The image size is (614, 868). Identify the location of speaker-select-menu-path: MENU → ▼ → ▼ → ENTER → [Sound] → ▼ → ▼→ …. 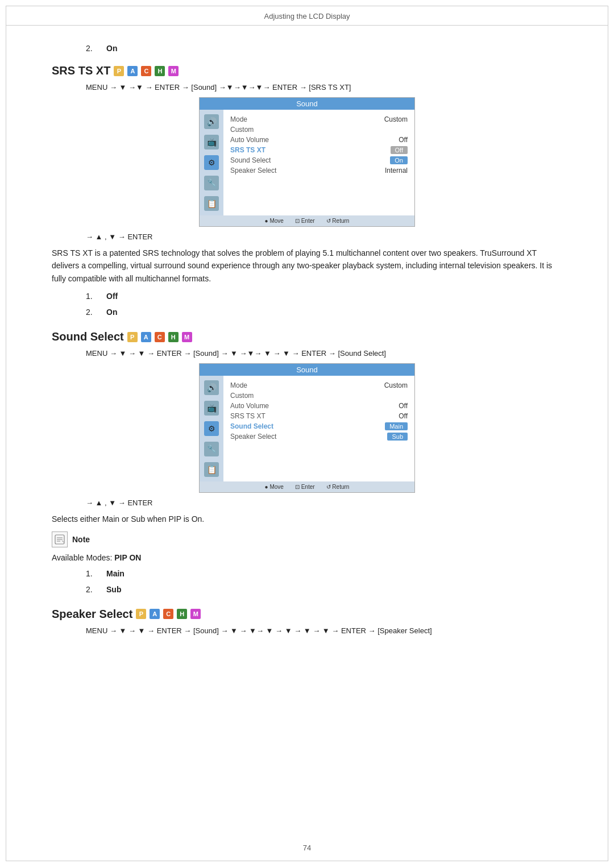
(324, 631).